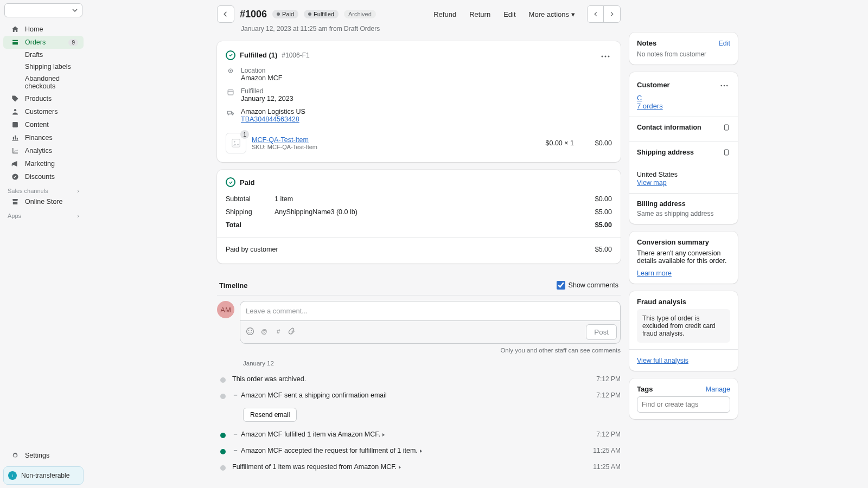  I want to click on finance-icon, so click(15, 138).